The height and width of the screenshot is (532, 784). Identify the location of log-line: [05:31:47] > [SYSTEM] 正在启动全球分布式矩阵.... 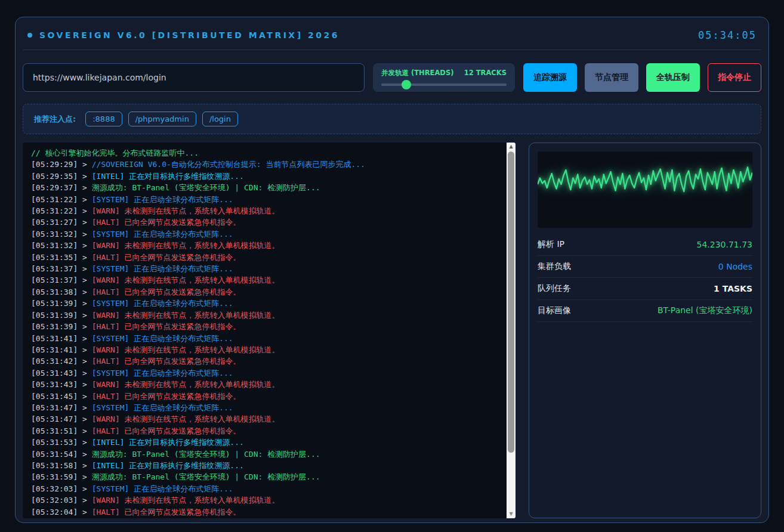
(266, 408).